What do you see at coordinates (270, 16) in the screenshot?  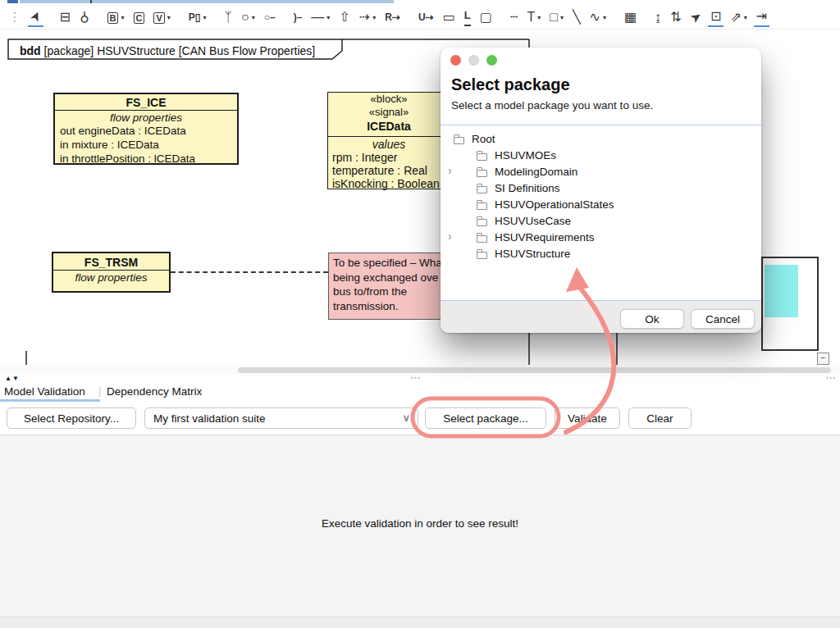 I see `provided-interface-tool: ○–` at bounding box center [270, 16].